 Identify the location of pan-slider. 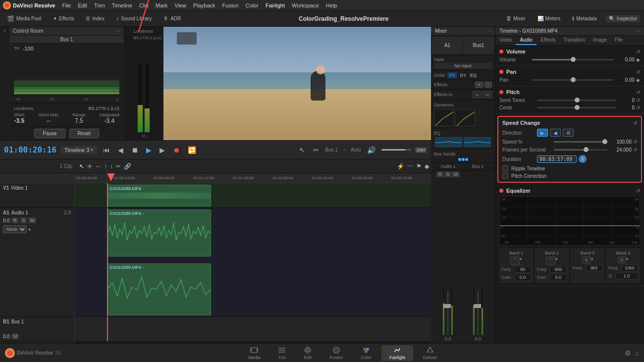
(573, 80).